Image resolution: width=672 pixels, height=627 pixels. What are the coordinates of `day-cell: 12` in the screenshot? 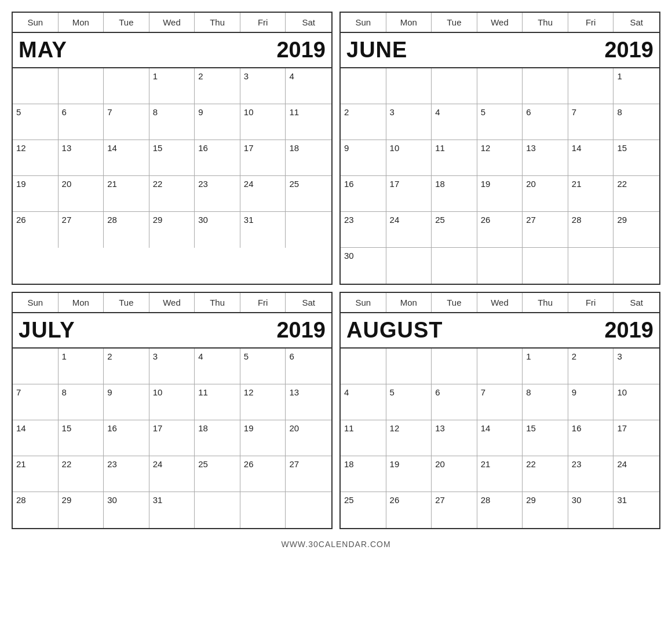 It's located at (409, 438).